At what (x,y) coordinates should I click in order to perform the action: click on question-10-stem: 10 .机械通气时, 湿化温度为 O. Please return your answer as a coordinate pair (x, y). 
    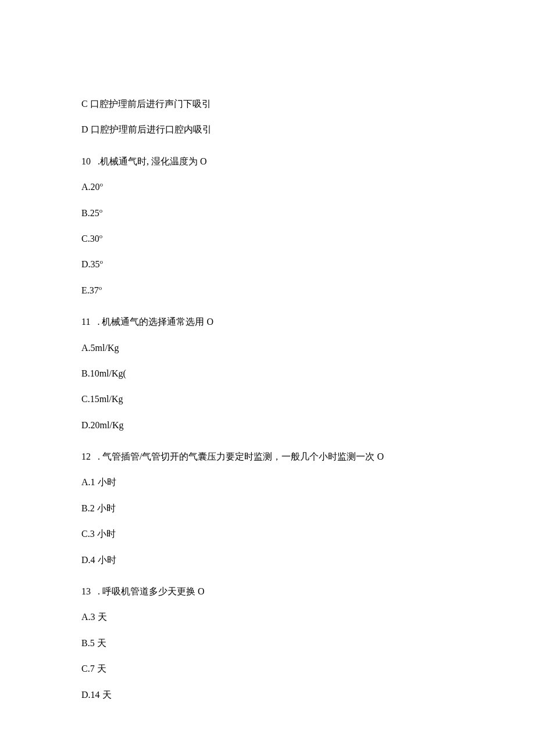
    Looking at the image, I should click on (268, 162).